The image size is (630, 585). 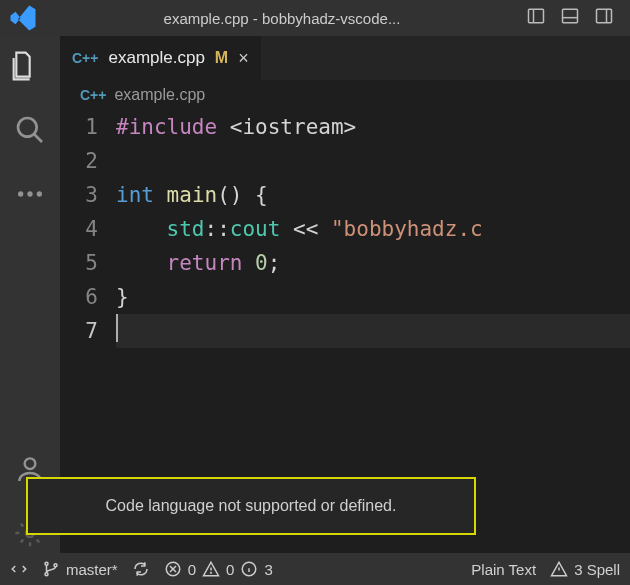 I want to click on git-branch: master*, so click(x=80, y=569).